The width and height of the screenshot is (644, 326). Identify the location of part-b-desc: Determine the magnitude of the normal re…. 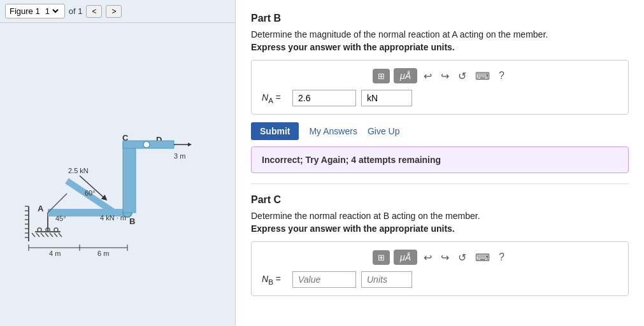
(440, 34).